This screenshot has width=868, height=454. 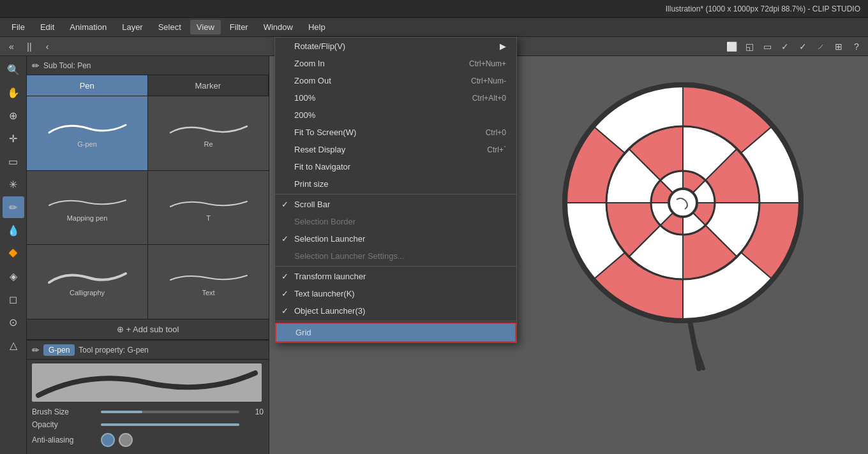 What do you see at coordinates (13, 276) in the screenshot?
I see `tool-brush: ◈` at bounding box center [13, 276].